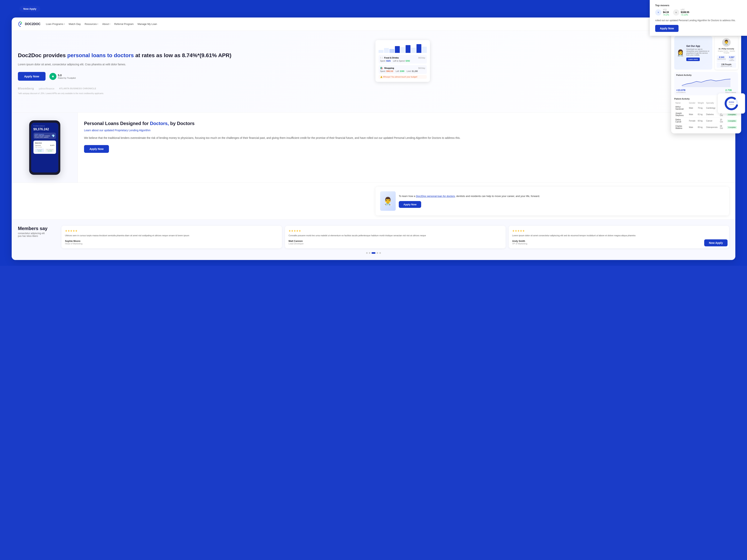  What do you see at coordinates (681, 121) in the screenshot?
I see `patient-3-name: Debra Carroll` at bounding box center [681, 121].